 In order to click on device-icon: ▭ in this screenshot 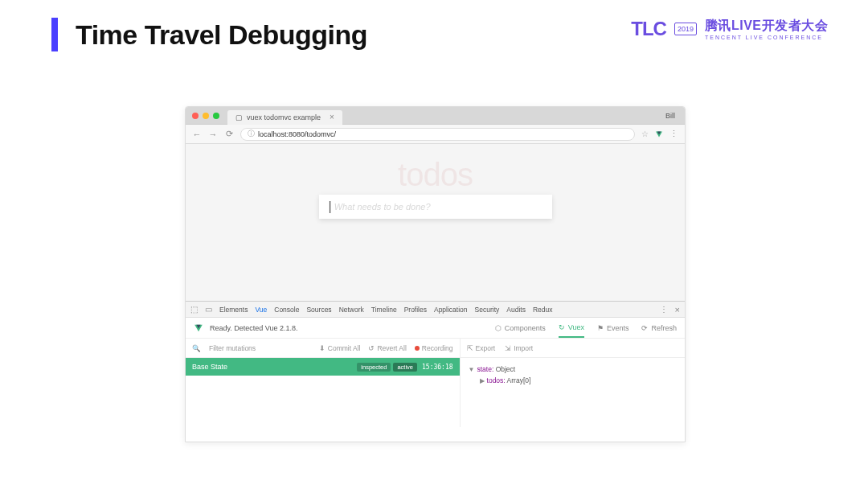, I will do `click(209, 309)`.